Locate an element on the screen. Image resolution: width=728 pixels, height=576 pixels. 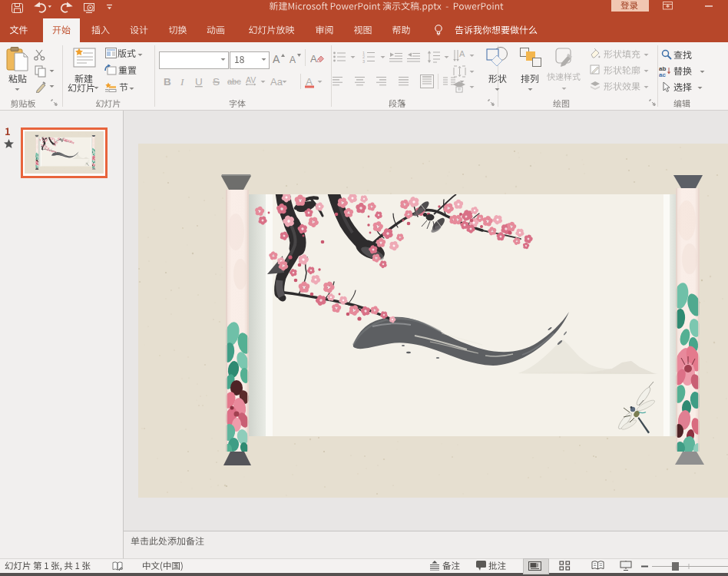
svg-text: abc is located at coordinates (234, 81).